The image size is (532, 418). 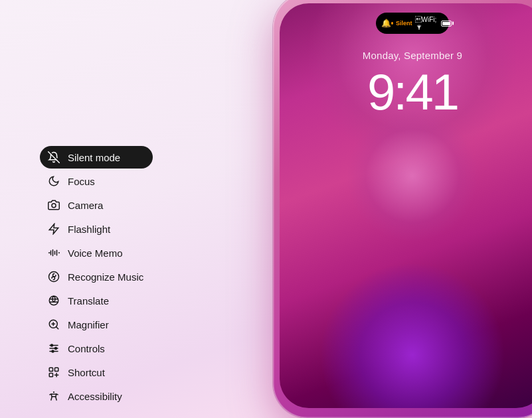 What do you see at coordinates (406, 92) in the screenshot?
I see `lock-screen-time: 9:41` at bounding box center [406, 92].